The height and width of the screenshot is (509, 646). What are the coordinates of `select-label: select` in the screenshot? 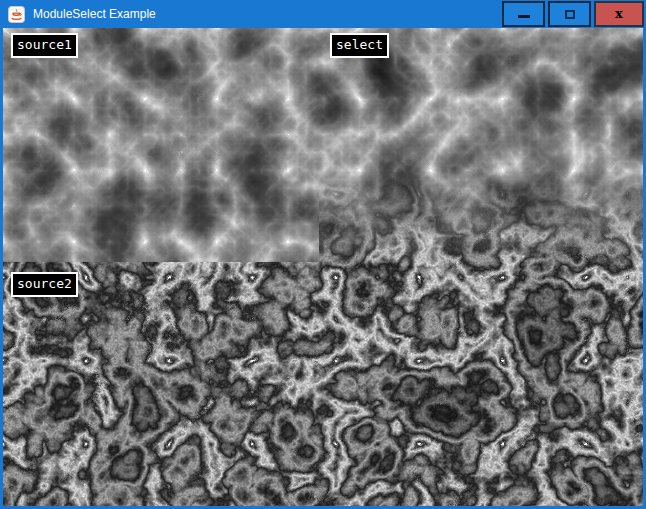 It's located at (360, 46).